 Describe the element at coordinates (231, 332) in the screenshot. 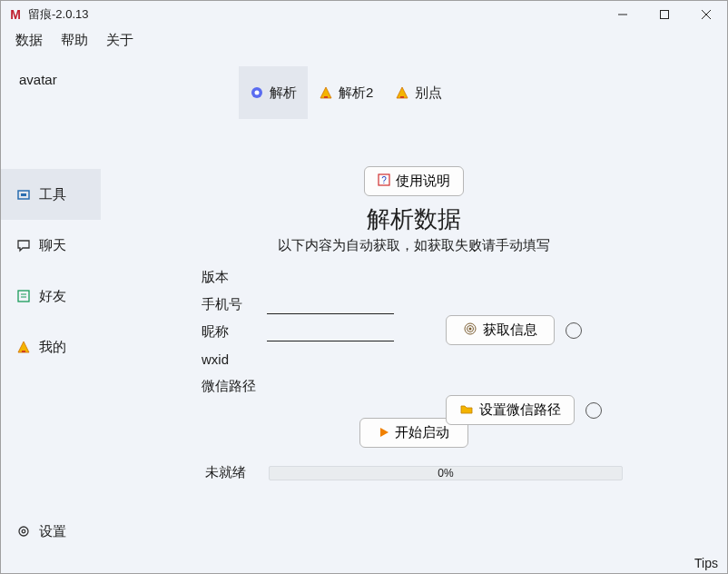

I see `label-nickname: 昵称` at that location.